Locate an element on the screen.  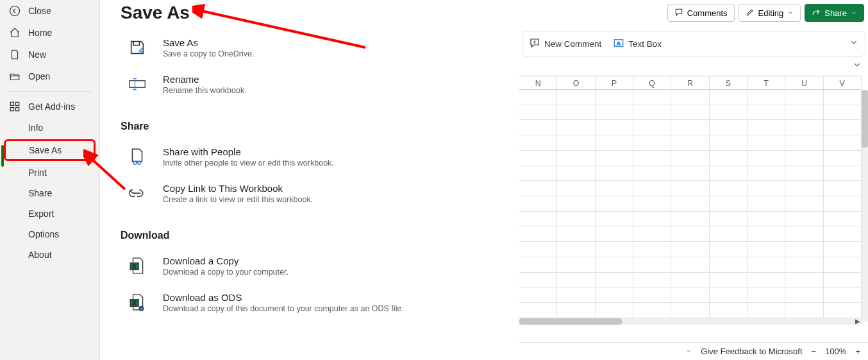
zoom-in-button: + is located at coordinates (858, 352).